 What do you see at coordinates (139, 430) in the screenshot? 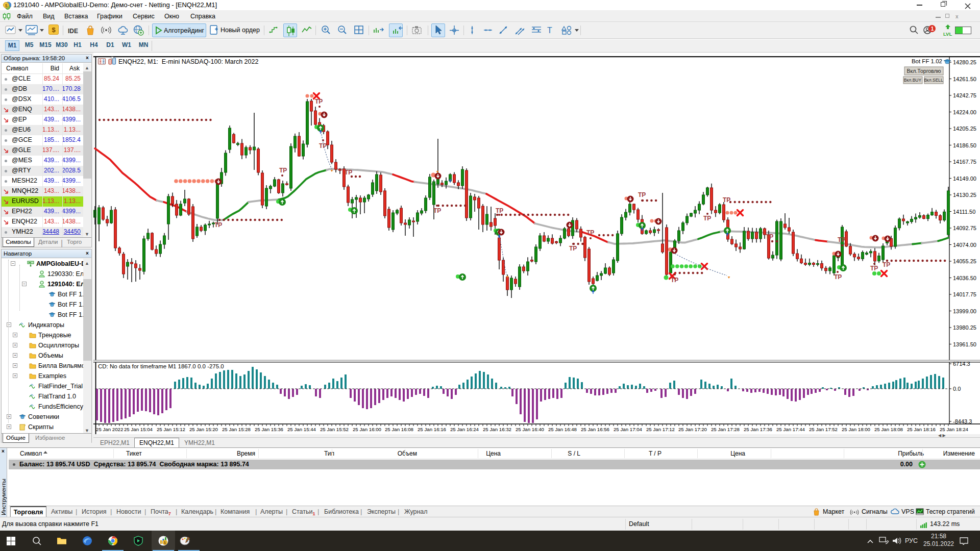
I see `svg-text: 25 Jan 15:04` at bounding box center [139, 430].